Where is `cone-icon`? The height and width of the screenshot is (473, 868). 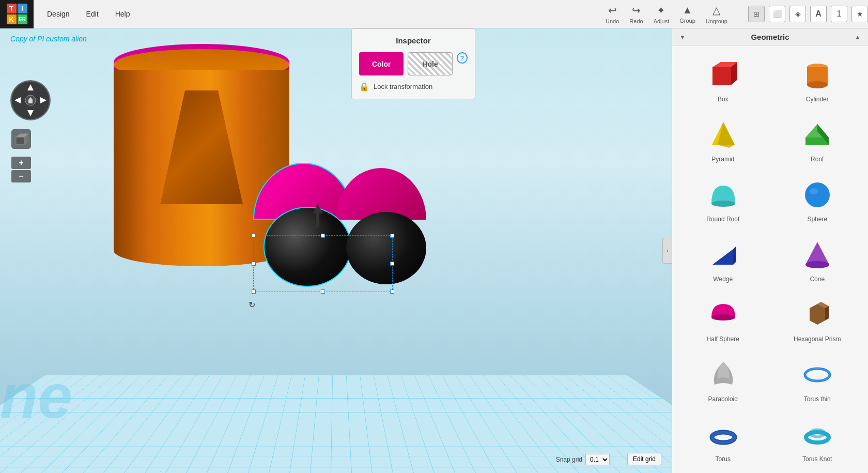 cone-icon is located at coordinates (817, 254).